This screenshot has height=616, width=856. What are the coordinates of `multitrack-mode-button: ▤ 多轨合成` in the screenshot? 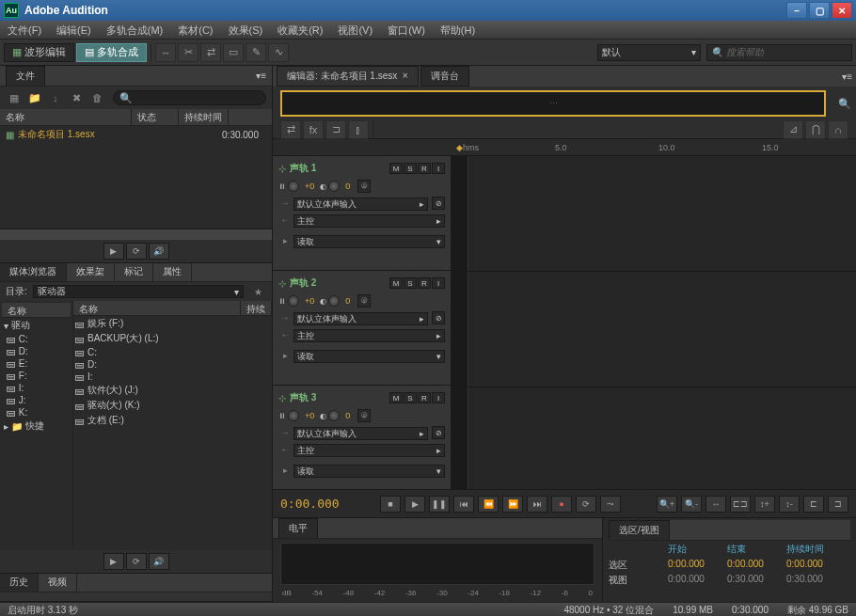 It's located at (111, 53).